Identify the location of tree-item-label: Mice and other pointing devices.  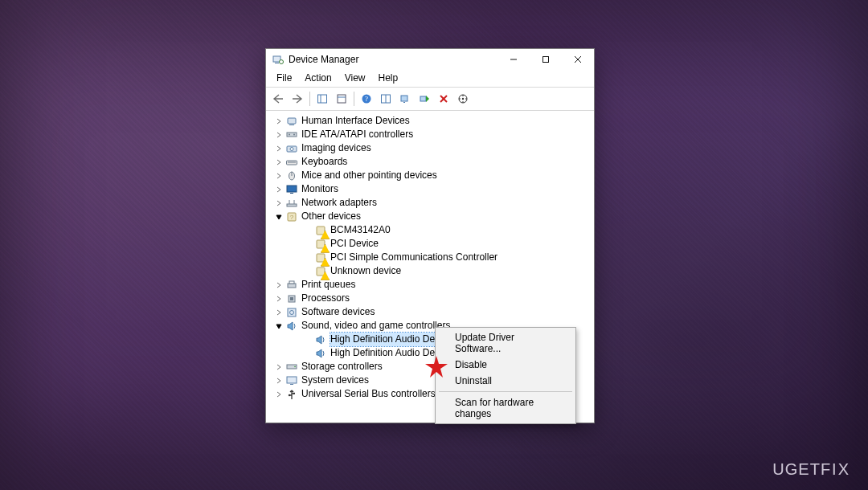
(370, 175).